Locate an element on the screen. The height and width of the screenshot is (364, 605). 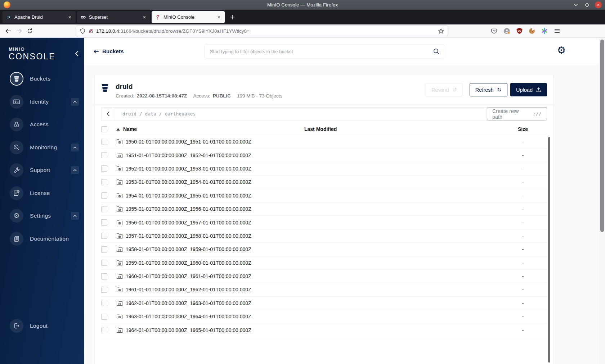
tab-title: Apache Druid is located at coordinates (41, 17).